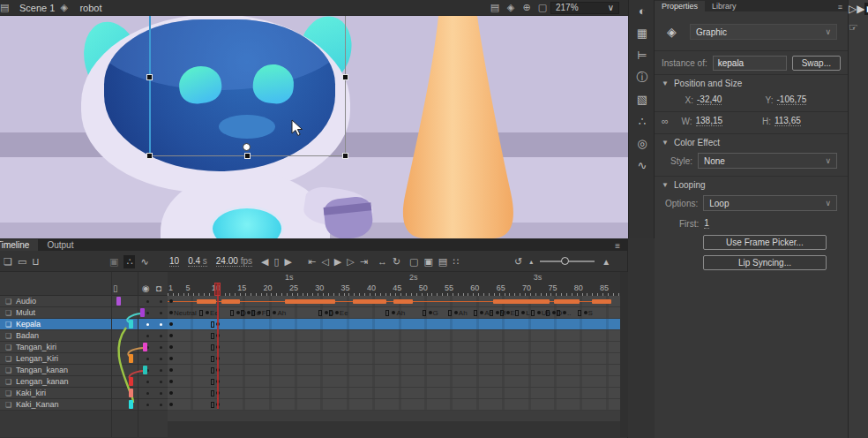  What do you see at coordinates (767, 161) in the screenshot?
I see `style-select: None ∨` at bounding box center [767, 161].